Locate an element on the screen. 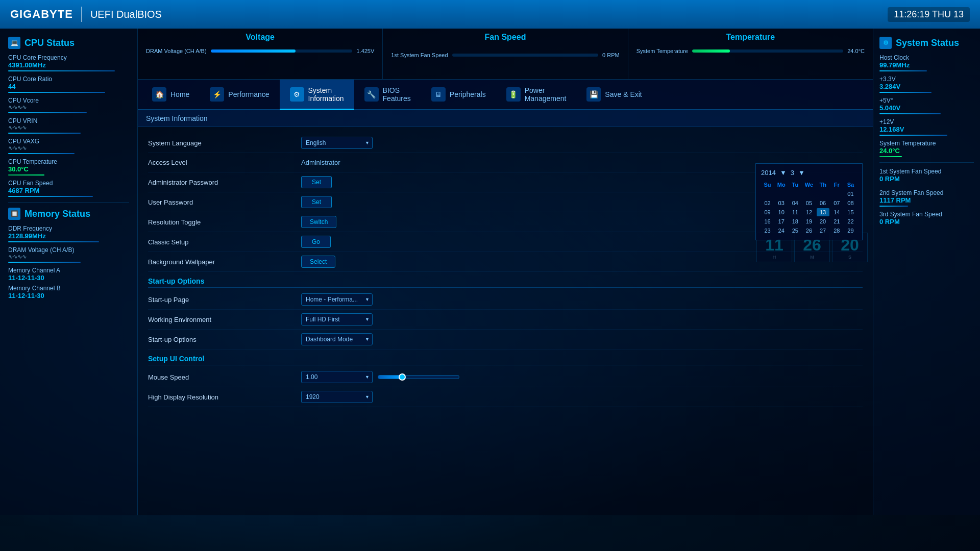 The image size is (980, 551). host-clock-value: 99.79MHz is located at coordinates (927, 65).